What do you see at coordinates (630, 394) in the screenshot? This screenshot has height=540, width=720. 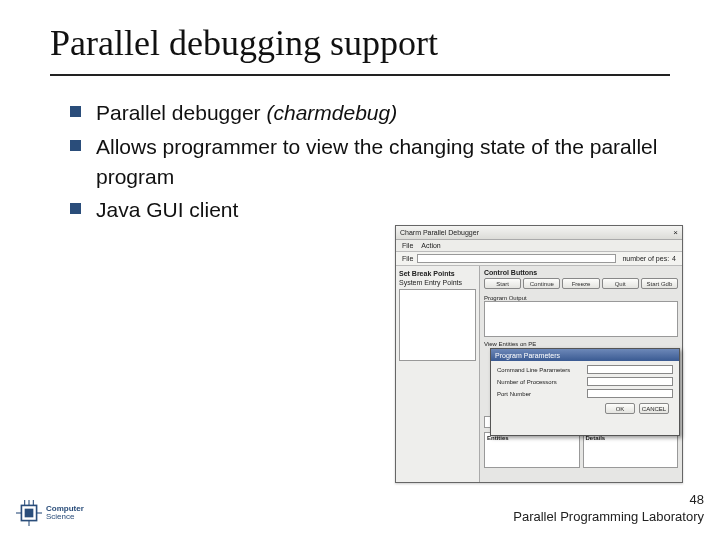 I see `port-input` at bounding box center [630, 394].